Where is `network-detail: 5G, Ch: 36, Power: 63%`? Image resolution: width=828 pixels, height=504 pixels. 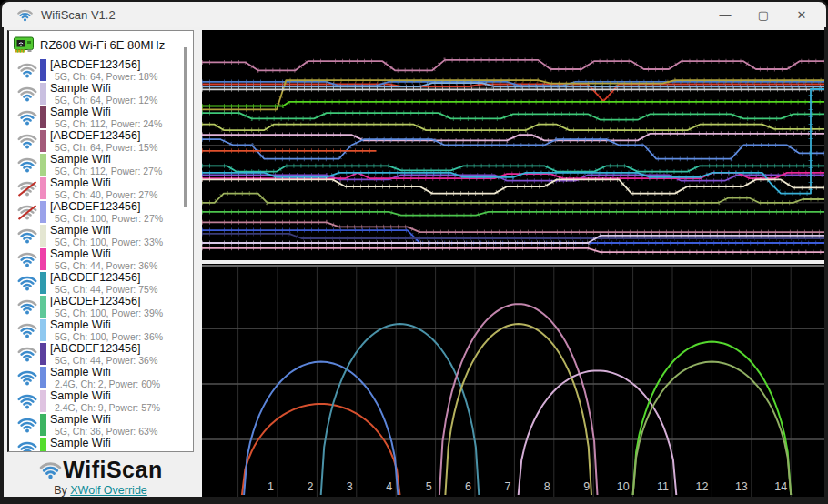 network-detail: 5G, Ch: 36, Power: 63% is located at coordinates (106, 431).